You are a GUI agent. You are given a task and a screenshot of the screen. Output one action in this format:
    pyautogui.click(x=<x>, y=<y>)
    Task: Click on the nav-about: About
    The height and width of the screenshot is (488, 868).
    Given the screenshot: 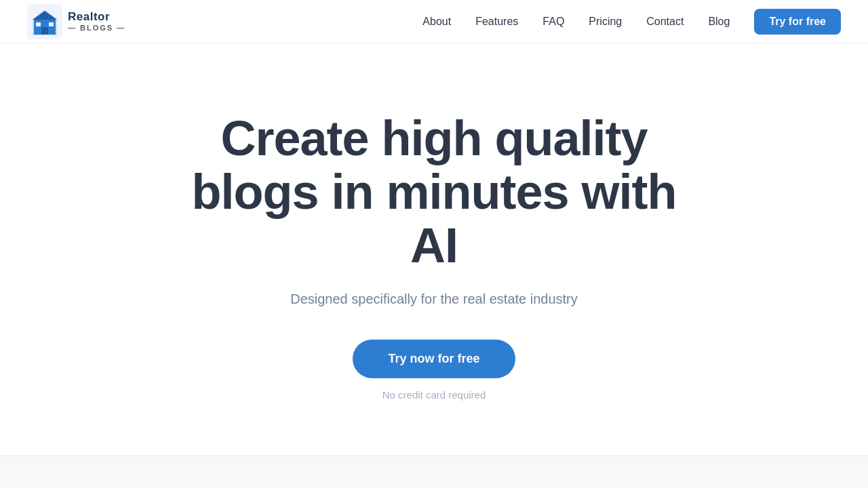 What is the action you would take?
    pyautogui.click(x=437, y=22)
    